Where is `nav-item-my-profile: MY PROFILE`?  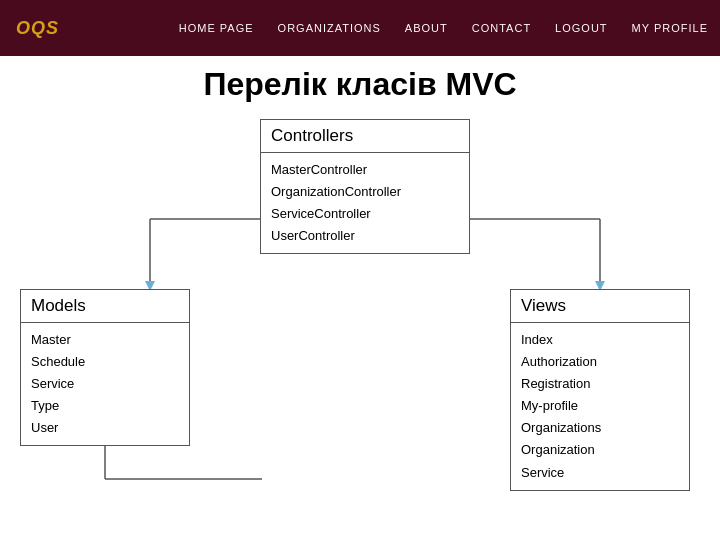 nav-item-my-profile: MY PROFILE is located at coordinates (670, 28).